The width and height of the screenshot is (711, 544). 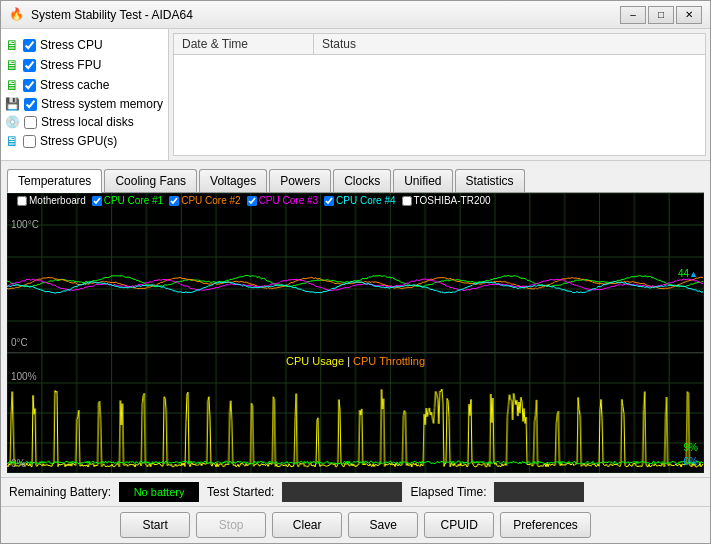 What do you see at coordinates (490, 180) in the screenshot?
I see `tab-statistics: Statistics` at bounding box center [490, 180].